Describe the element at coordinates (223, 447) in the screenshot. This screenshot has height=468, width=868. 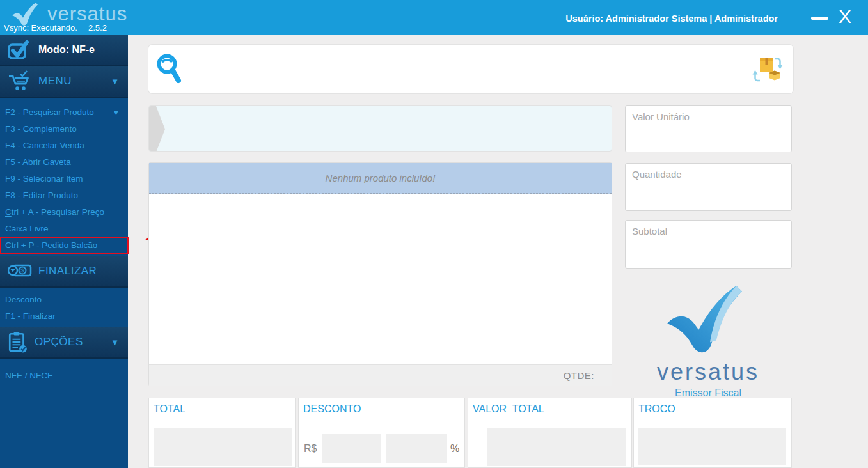
I see `total-value-display` at that location.